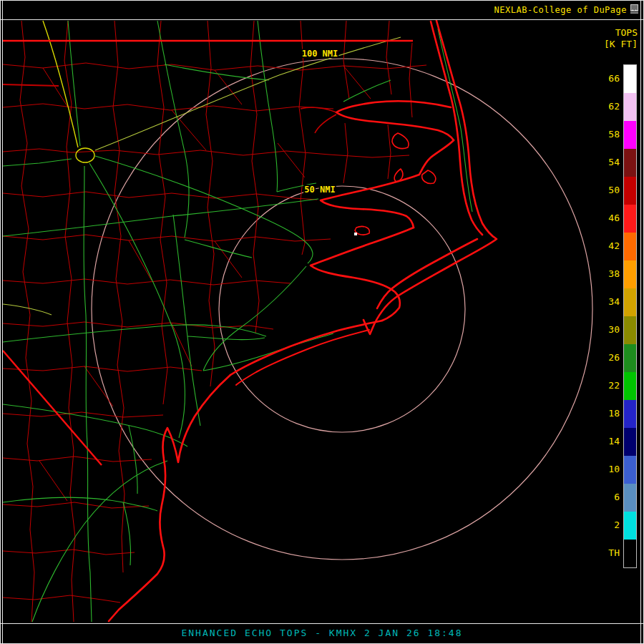 The height and width of the screenshot is (644, 644). I want to click on range-ring-50nmi, so click(342, 309).